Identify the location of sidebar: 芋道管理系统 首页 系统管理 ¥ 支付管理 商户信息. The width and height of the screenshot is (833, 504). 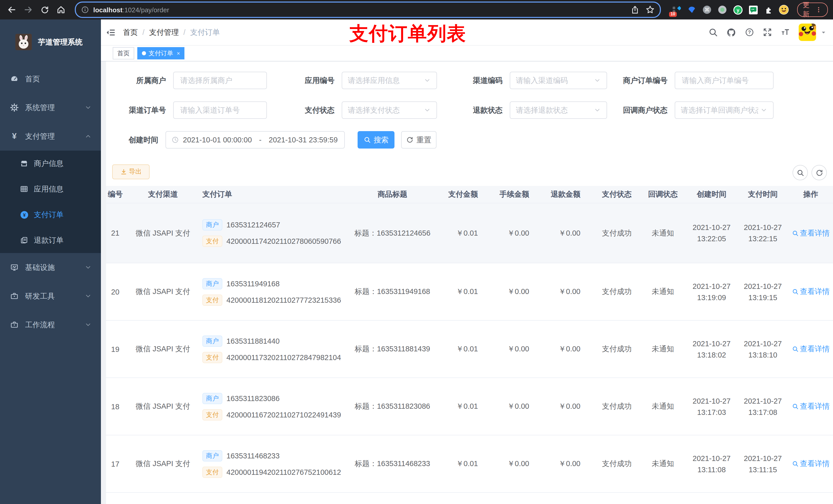
(51, 262).